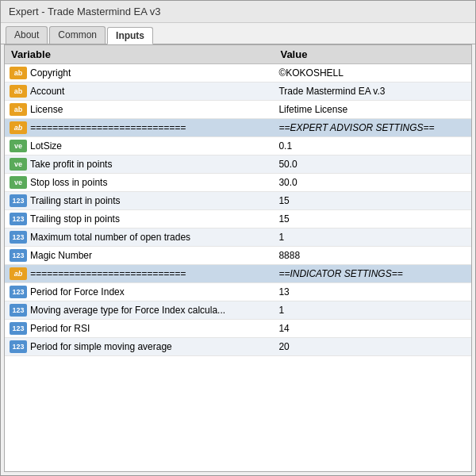 Image resolution: width=476 pixels, height=476 pixels. Describe the element at coordinates (27, 35) in the screenshot. I see `tab-about: About` at that location.